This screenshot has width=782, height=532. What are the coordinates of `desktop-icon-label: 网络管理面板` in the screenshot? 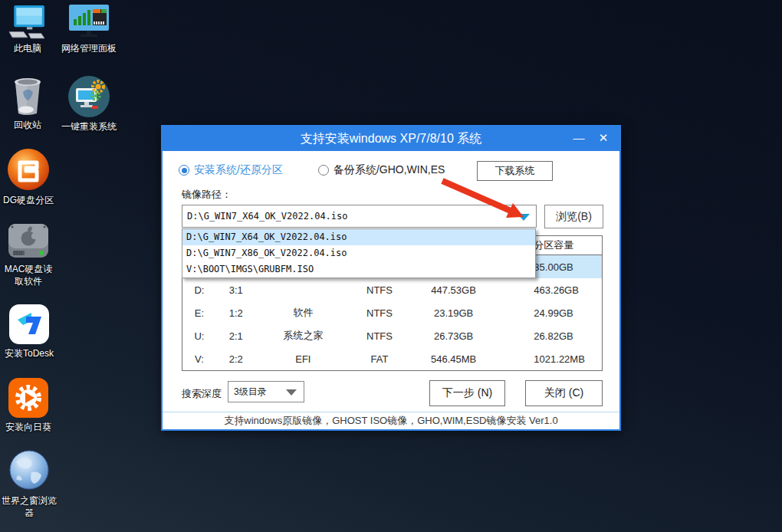 It's located at (89, 49).